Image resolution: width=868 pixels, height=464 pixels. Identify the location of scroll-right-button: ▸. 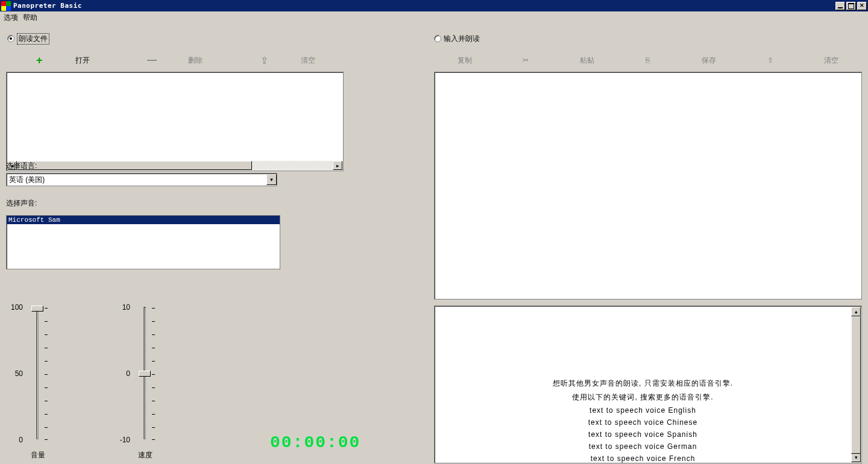
(338, 165).